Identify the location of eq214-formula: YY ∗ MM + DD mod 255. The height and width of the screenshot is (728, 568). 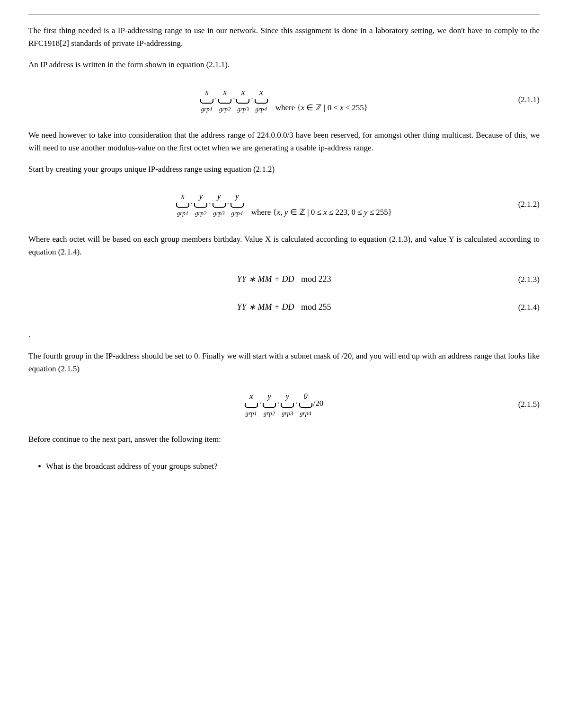
(284, 307).